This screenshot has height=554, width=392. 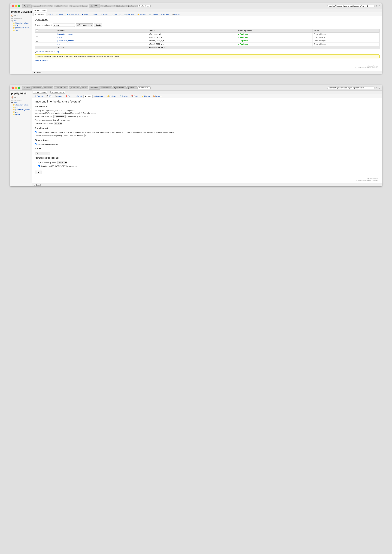 What do you see at coordinates (157, 96) in the screenshot?
I see `tab2-designer: 🎨 Designer` at bounding box center [157, 96].